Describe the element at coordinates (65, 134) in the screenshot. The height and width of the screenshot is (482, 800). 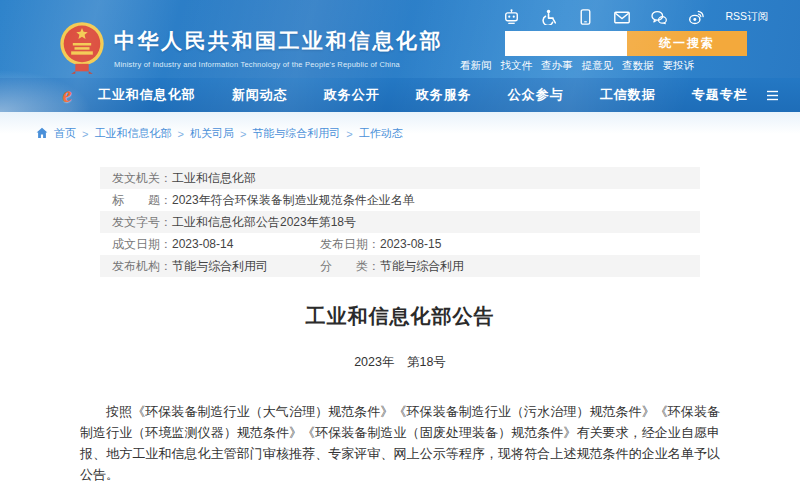
I see `breadcrumb-home: 首页` at that location.